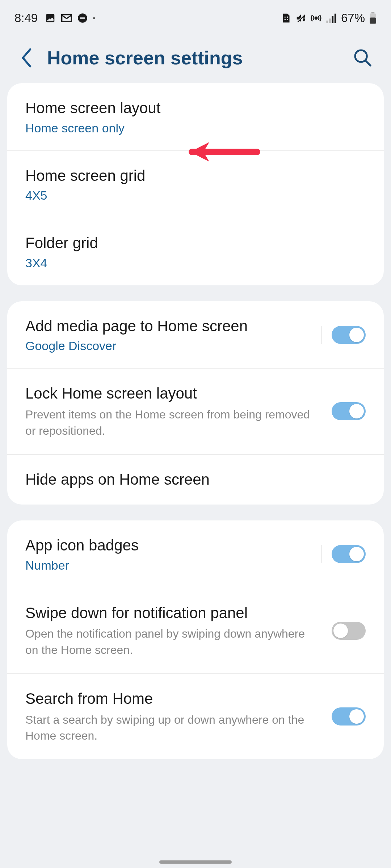 The image size is (391, 868). What do you see at coordinates (196, 252) in the screenshot?
I see `setting-folder-grid: Folder grid 3X4` at bounding box center [196, 252].